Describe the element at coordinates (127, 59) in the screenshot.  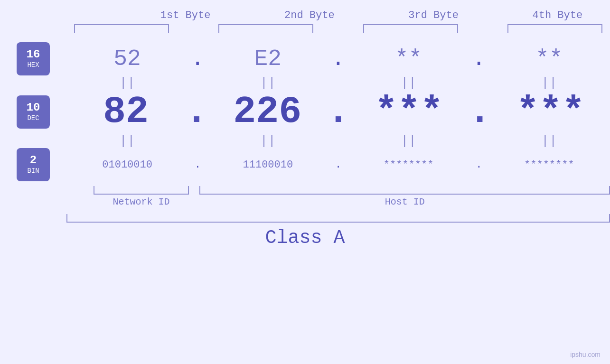
I see `hex-byte1: 52` at that location.